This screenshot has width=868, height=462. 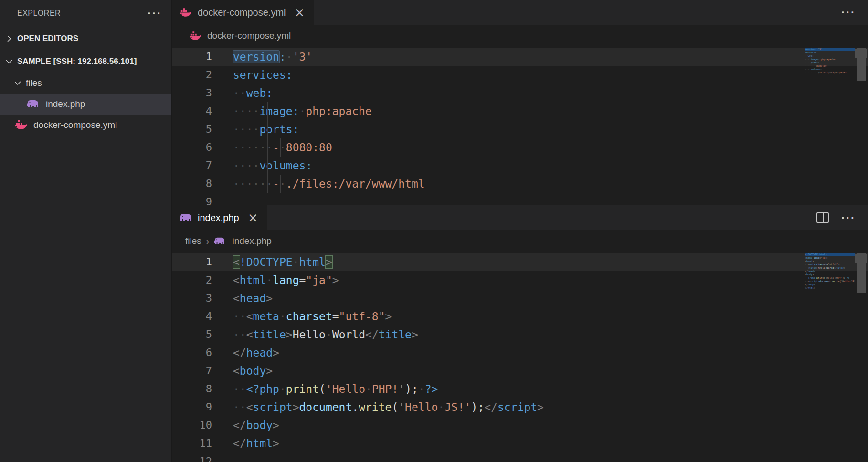 What do you see at coordinates (192, 425) in the screenshot?
I see `line-number: 10` at bounding box center [192, 425].